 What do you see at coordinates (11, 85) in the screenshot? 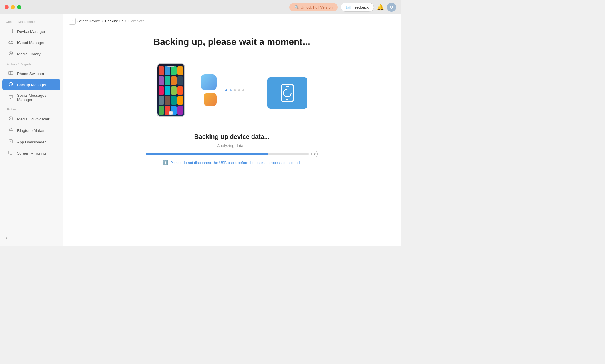
I see `backup-manager-icon` at bounding box center [11, 85].